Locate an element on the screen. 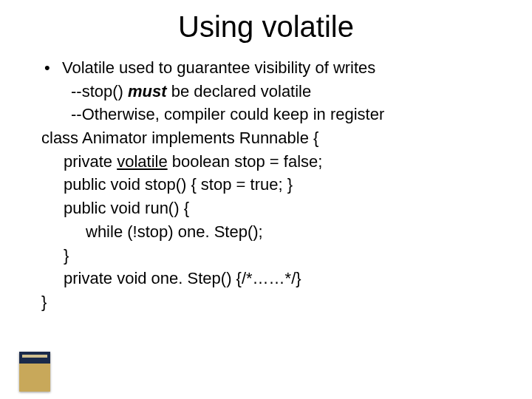  text: boolean stop = false; is located at coordinates (245, 161).